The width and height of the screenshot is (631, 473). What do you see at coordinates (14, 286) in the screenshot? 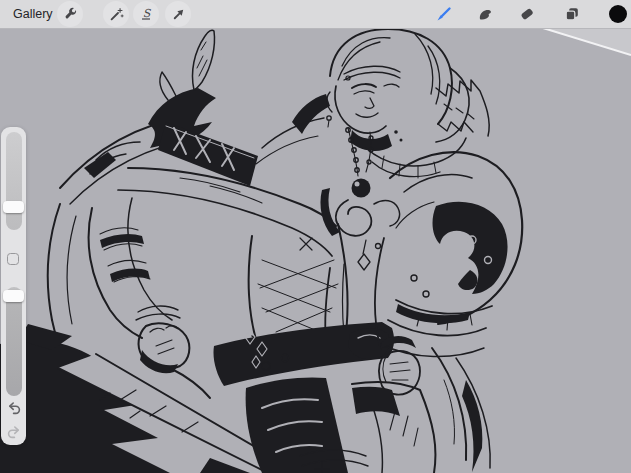
I see `brush-sidebar` at bounding box center [14, 286].